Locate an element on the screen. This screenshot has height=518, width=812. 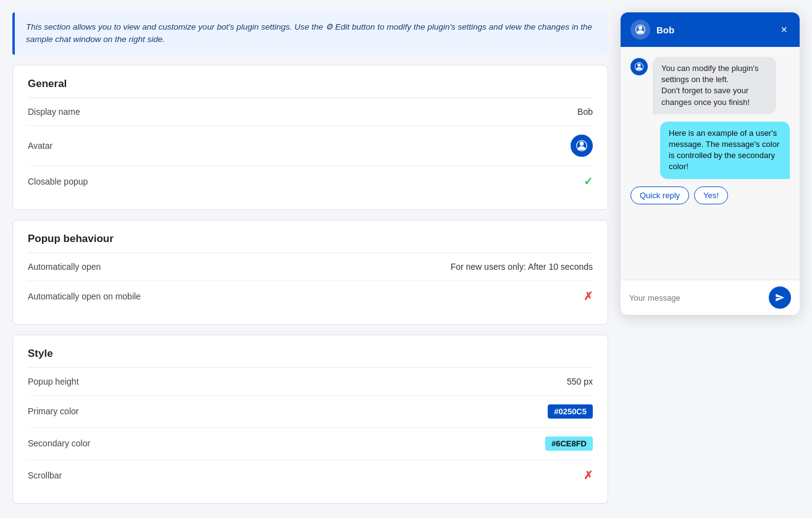
auto-open-value: For new users only: After 10 seconds is located at coordinates (522, 267).